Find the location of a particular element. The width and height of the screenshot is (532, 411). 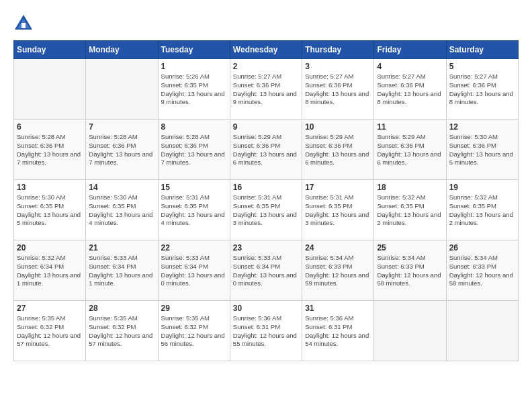

calendar-cell: 4Sunrise: 5:27 AM Sunset: 6:36 PM Daylig… is located at coordinates (410, 89).